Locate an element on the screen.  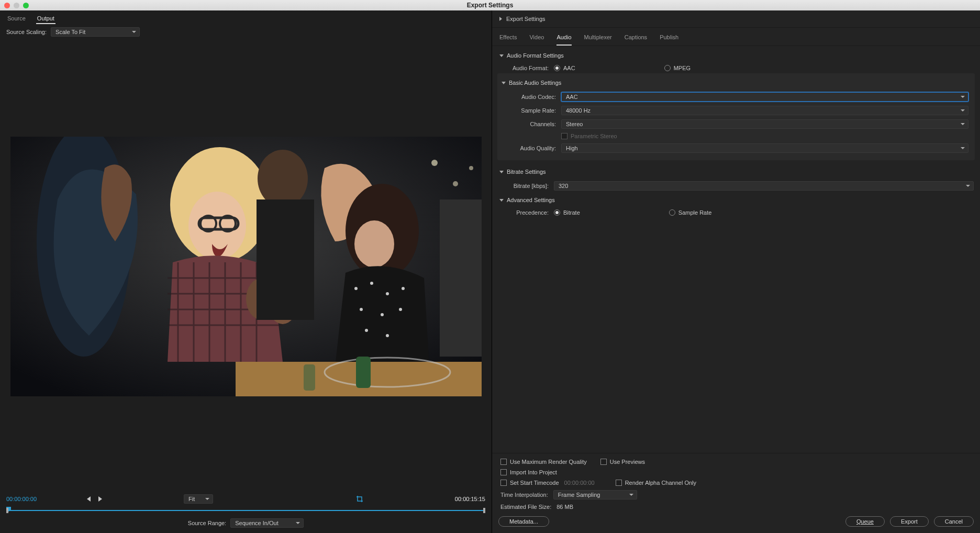
channels-label: Channels: is located at coordinates (530, 124).